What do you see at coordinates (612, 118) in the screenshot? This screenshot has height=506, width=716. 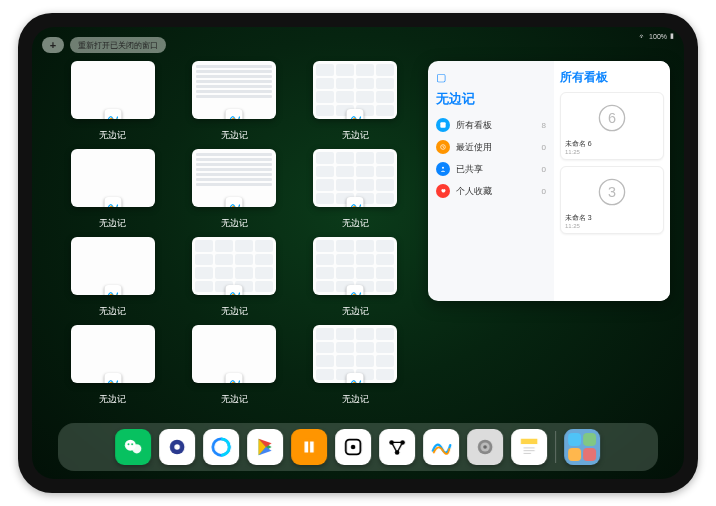 I see `board-preview: 6` at bounding box center [612, 118].